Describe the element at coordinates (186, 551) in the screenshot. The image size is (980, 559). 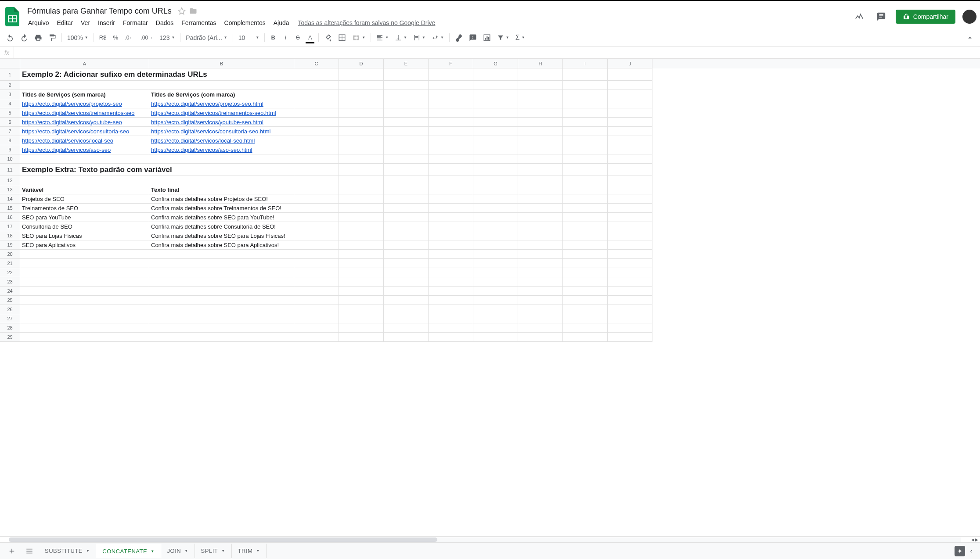
I see `chevron-down-icon: ▼` at that location.